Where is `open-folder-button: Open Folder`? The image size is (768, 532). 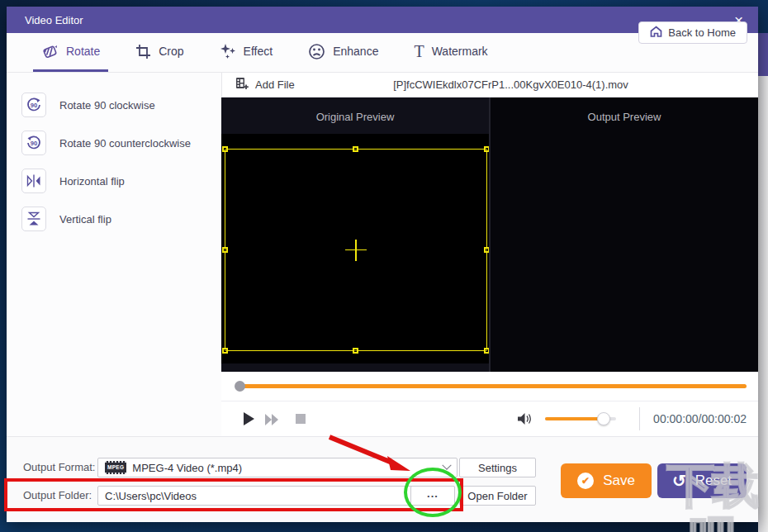 open-folder-button: Open Folder is located at coordinates (497, 496).